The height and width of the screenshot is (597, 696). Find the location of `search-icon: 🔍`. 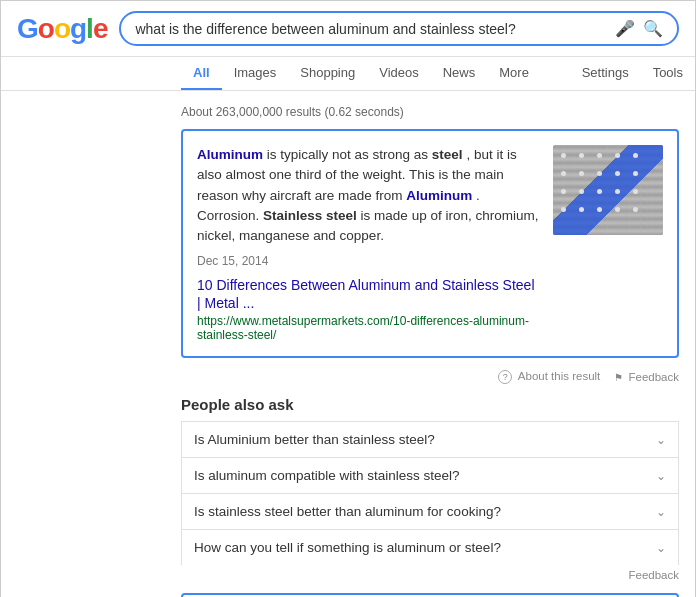

search-icon: 🔍 is located at coordinates (653, 28).